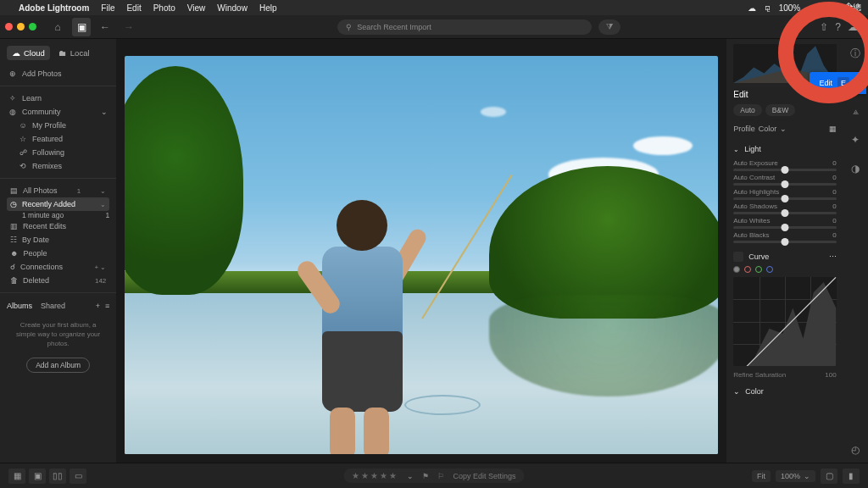 The width and height of the screenshot is (868, 488). Describe the element at coordinates (58, 215) in the screenshot. I see `recently-added-sub: 1 minute ago1` at that location.